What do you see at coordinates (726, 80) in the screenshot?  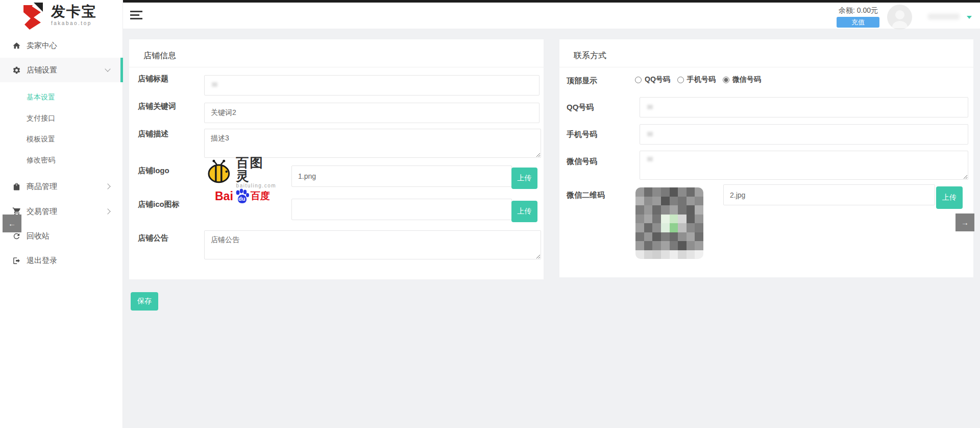 I see `radio-wechat` at bounding box center [726, 80].